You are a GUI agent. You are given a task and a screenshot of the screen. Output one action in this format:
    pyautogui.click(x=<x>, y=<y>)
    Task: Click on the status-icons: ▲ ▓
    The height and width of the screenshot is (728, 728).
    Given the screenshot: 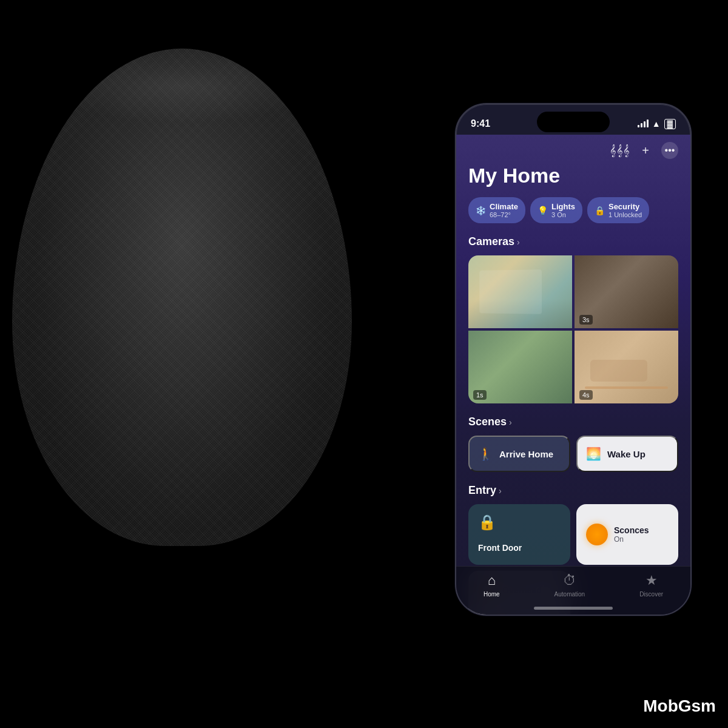 What is the action you would take?
    pyautogui.click(x=656, y=124)
    